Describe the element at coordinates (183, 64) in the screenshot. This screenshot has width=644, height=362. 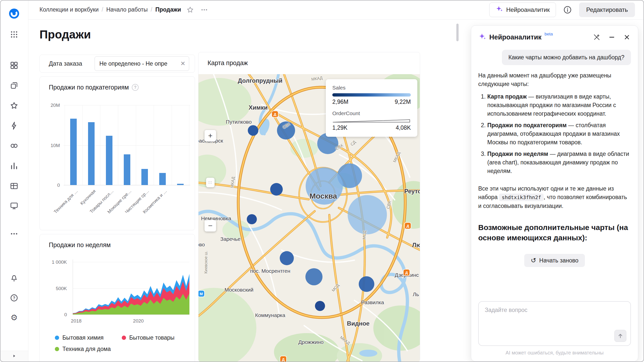
I see `clear-filter-icon: ✕` at that location.